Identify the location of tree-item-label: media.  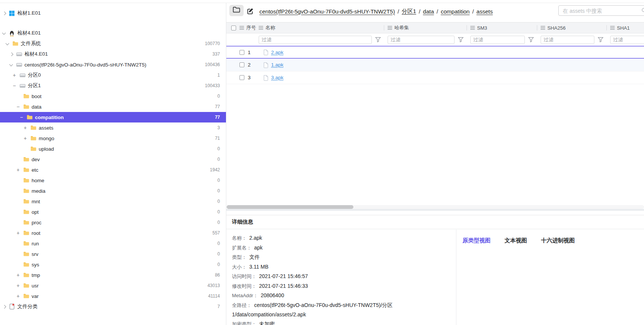
(38, 191).